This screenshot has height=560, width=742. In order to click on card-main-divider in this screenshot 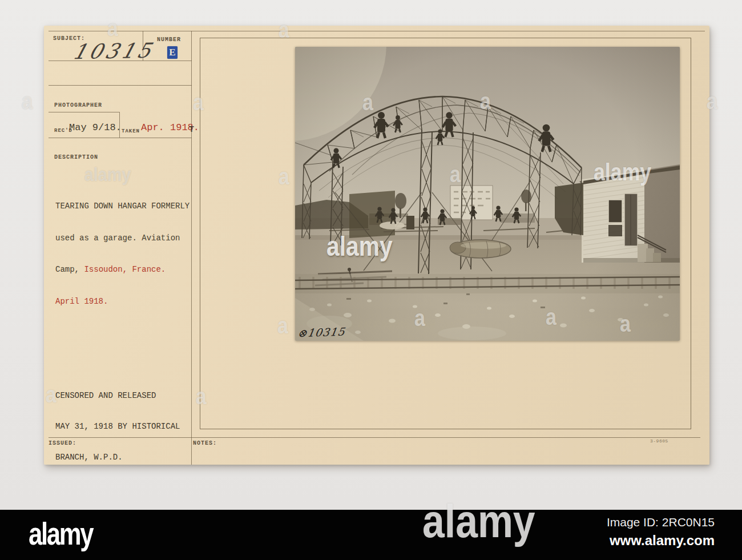, I will do `click(192, 248)`.